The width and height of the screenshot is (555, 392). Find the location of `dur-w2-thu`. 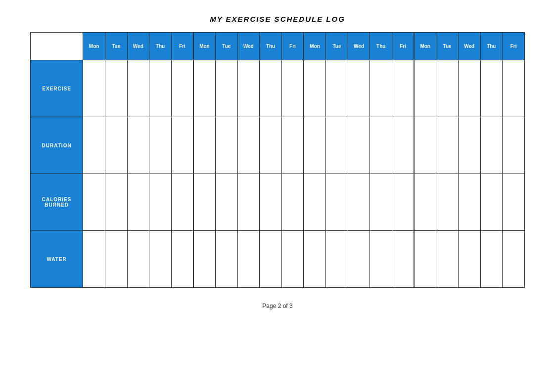

dur-w2-thu is located at coordinates (271, 145).